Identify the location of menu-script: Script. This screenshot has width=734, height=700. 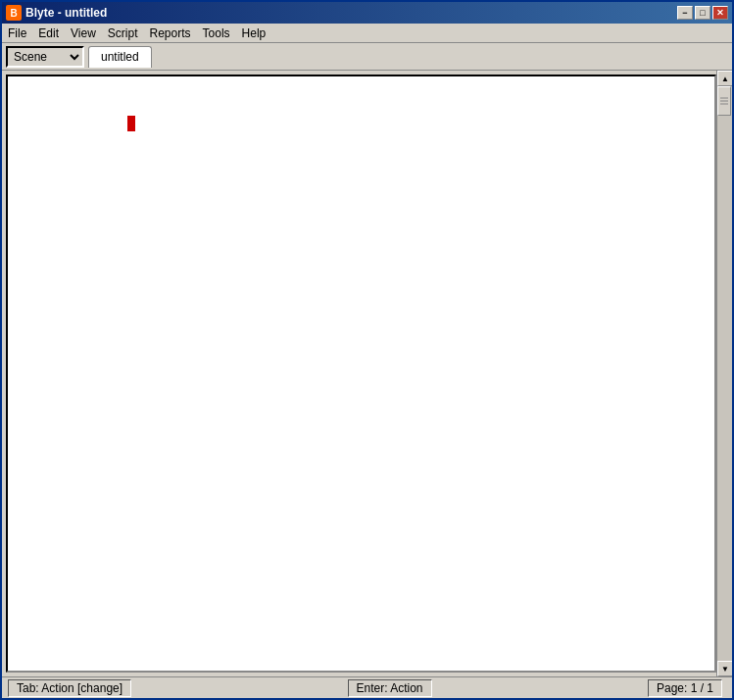
(123, 33).